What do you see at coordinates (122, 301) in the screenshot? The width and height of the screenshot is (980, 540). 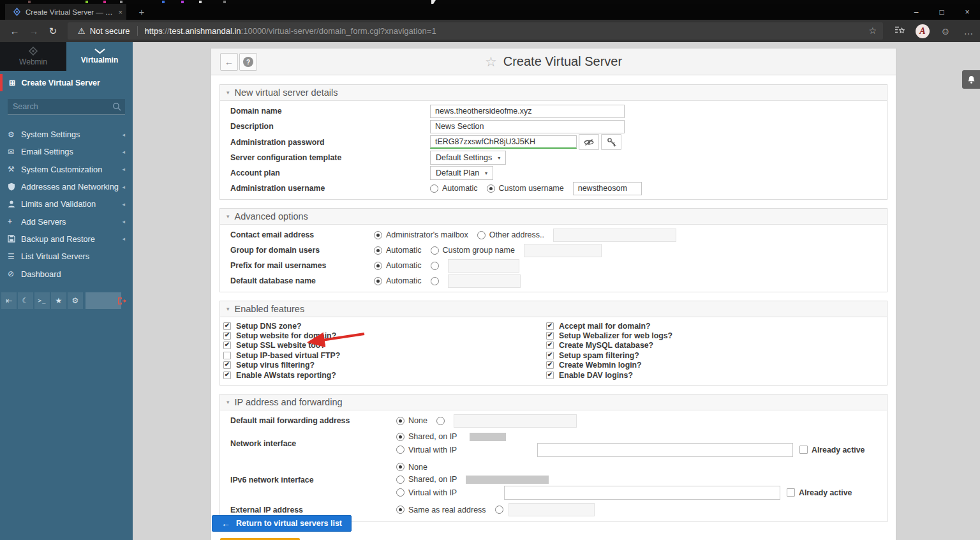 I see `logout-icon` at bounding box center [122, 301].